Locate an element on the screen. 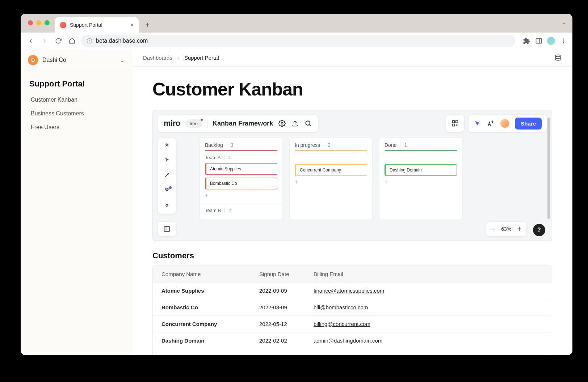 This screenshot has height=382, width=588. sidebar-item-free-users: Free Users is located at coordinates (76, 127).